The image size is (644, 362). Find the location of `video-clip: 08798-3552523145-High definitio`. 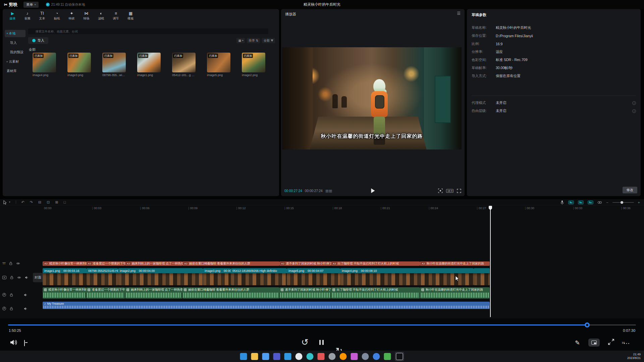

video-clip: 08798-3552523145-High definitio is located at coordinates (102, 277).